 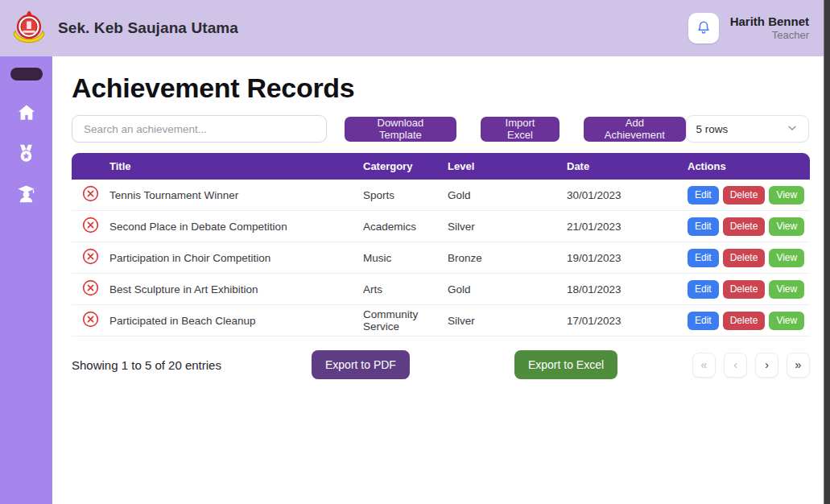 What do you see at coordinates (29, 28) in the screenshot?
I see `school-logo` at bounding box center [29, 28].